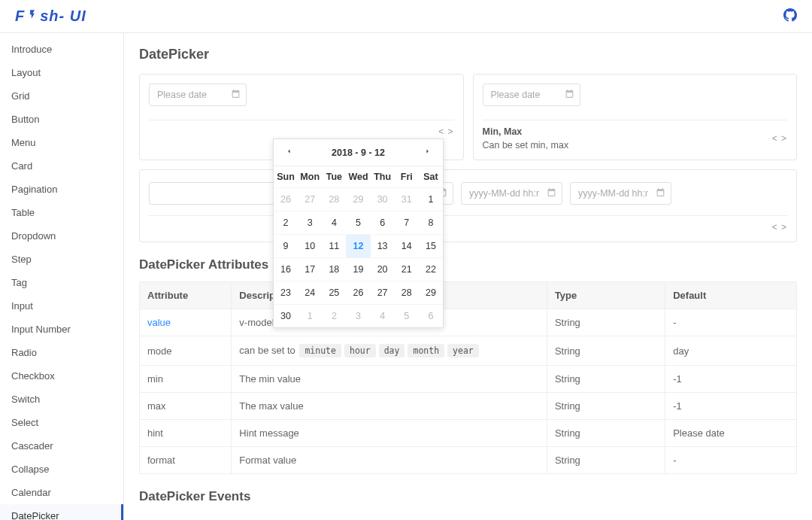 Image resolution: width=812 pixels, height=520 pixels. Describe the element at coordinates (358, 269) in the screenshot. I see `calendar-day: 19` at that location.